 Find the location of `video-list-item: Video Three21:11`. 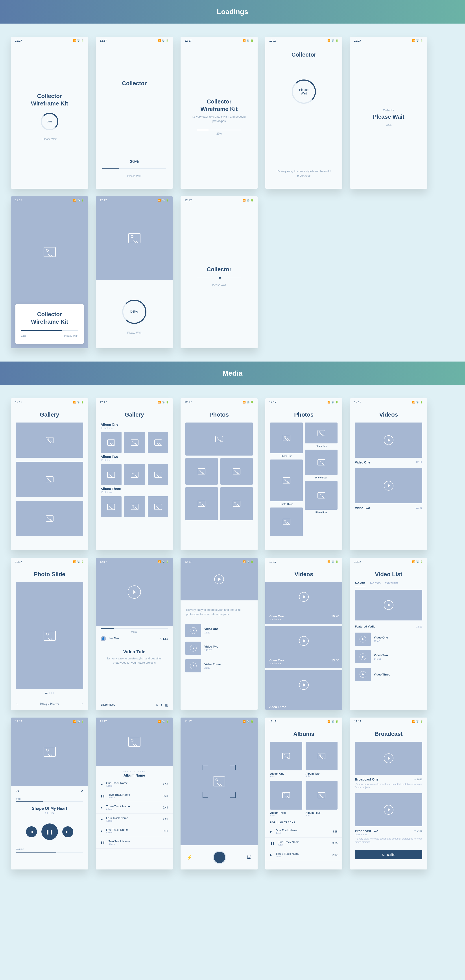

video-list-item: Video Three21:11 is located at coordinates (219, 666).